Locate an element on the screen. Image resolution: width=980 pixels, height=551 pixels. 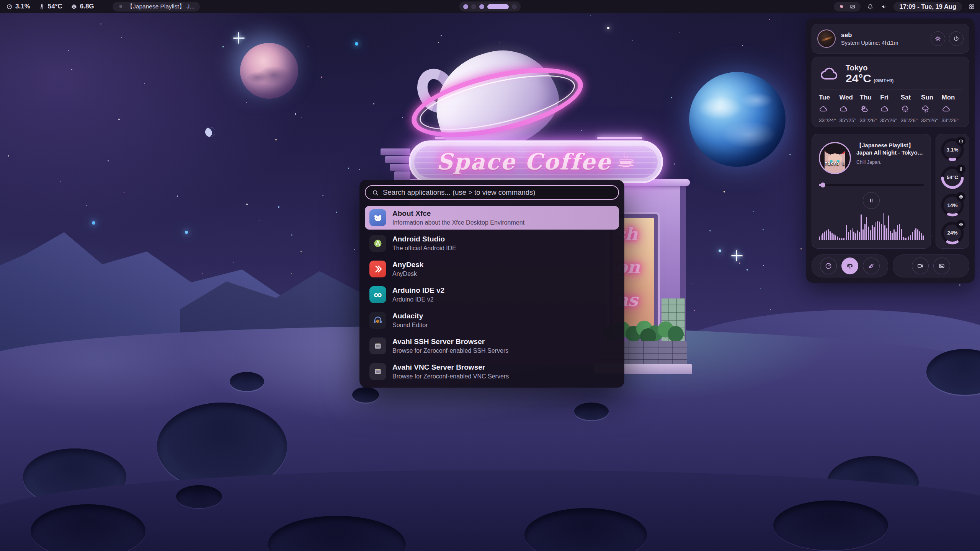
weather-cloud-icon is located at coordinates (830, 74).